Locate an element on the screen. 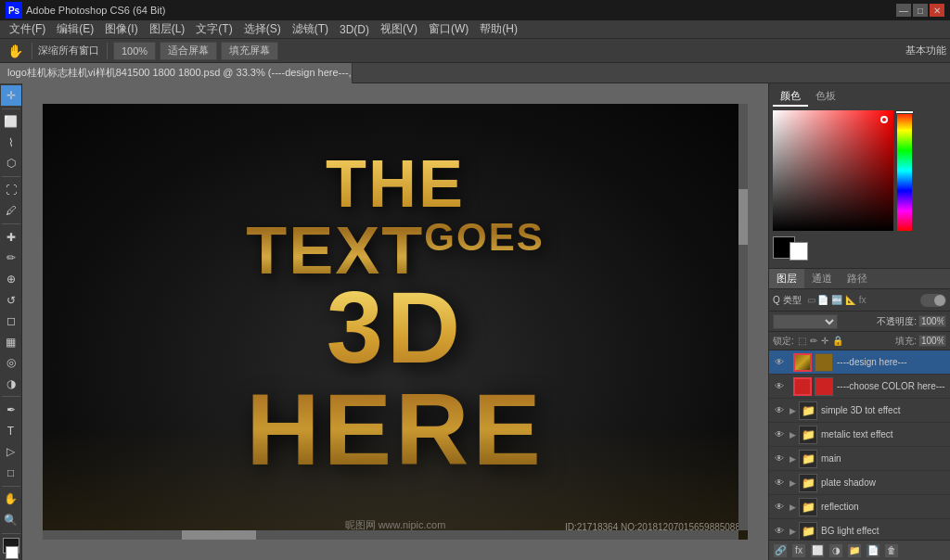  dodge-tool: ◑ is located at coordinates (11, 384).